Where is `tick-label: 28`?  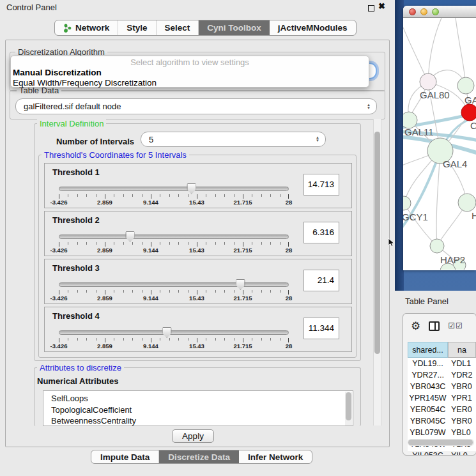
tick-label: 28 is located at coordinates (289, 298).